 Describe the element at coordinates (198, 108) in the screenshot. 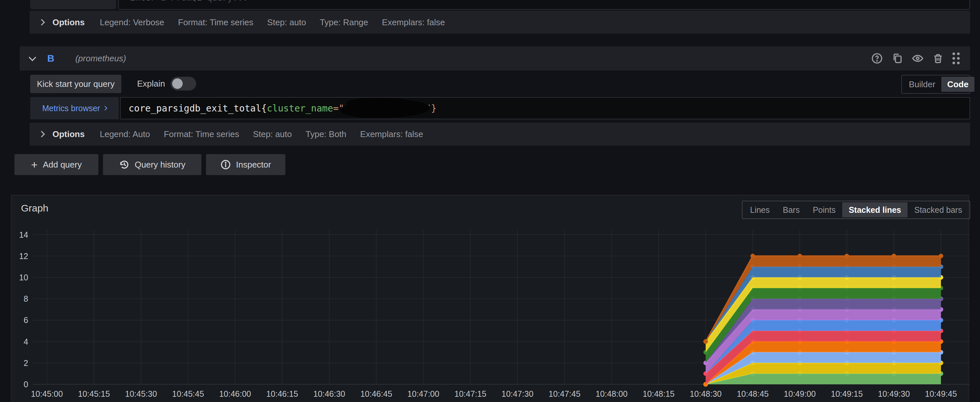

I see `query-metric: core_parsigdb_exit_total{` at that location.